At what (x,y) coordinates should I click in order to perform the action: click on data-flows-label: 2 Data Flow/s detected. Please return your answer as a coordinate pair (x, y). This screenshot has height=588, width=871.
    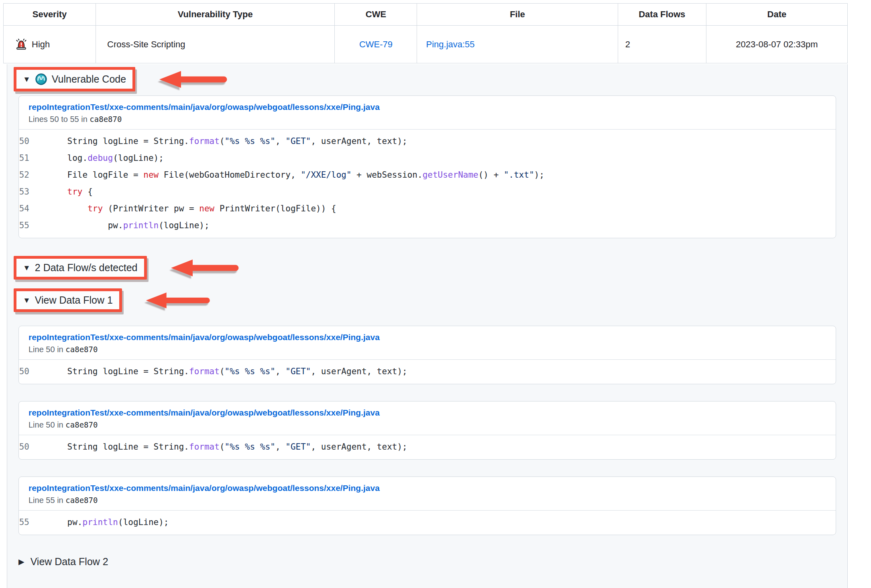
    Looking at the image, I should click on (86, 268).